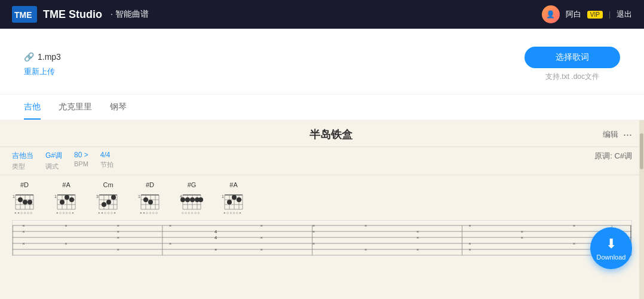  I want to click on tab-guitar: 吉他, so click(32, 107).